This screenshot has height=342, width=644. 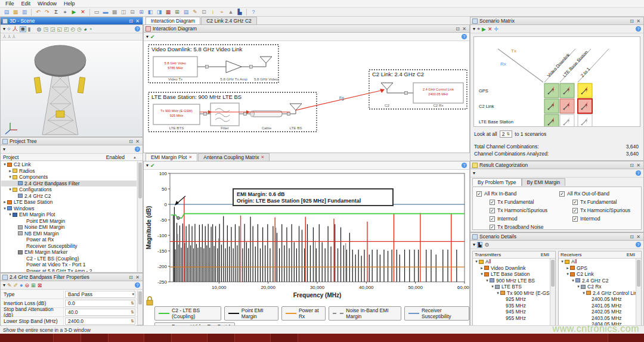 What do you see at coordinates (188, 313) in the screenshot?
I see `legend-item: C2 - LTE BS (Coupling)` at bounding box center [188, 313].